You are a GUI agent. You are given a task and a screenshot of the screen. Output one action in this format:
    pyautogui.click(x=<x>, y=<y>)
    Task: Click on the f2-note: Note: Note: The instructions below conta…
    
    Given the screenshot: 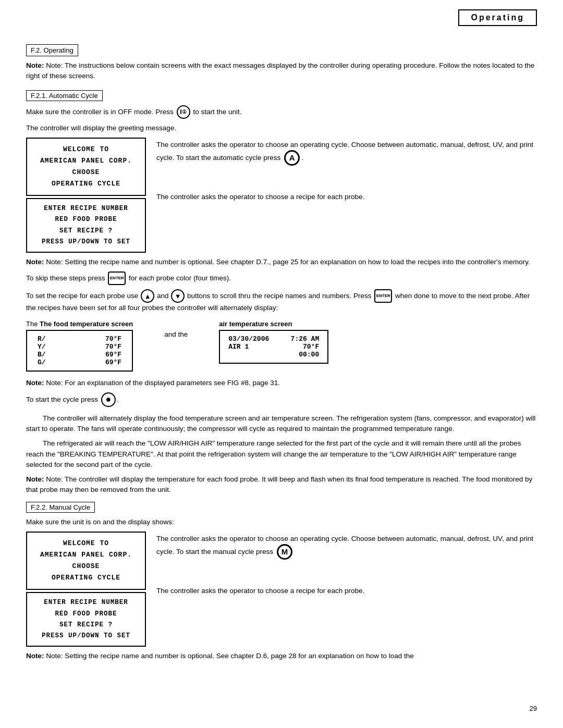 What is the action you would take?
    pyautogui.click(x=282, y=71)
    